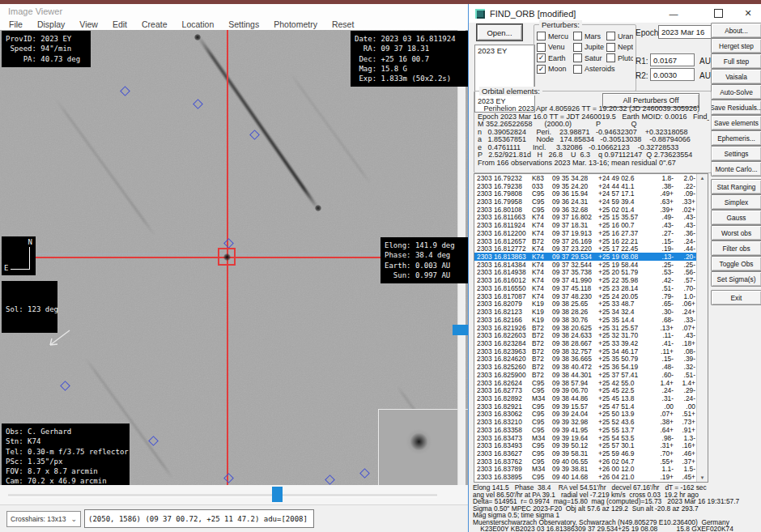 This screenshot has height=532, width=761. I want to click on observation-row: 2303 16.825260B7209 38 40.472+25 36 54.1…, so click(591, 367).